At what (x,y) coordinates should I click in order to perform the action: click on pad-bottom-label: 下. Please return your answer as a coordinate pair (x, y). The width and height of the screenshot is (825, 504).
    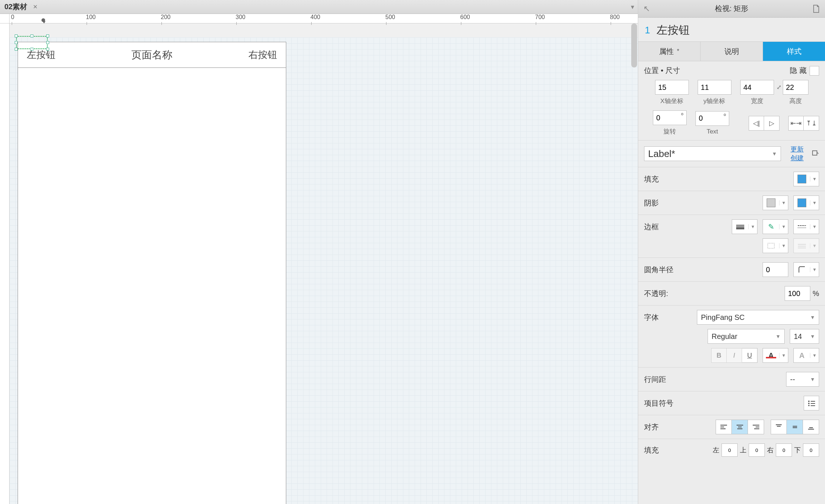
    Looking at the image, I should click on (797, 450).